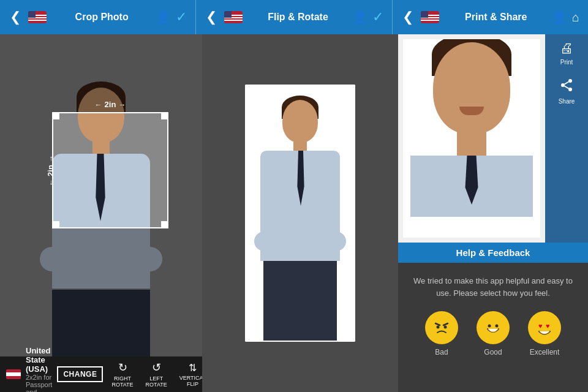  Describe the element at coordinates (472, 138) in the screenshot. I see `print-photo-bg` at that location.